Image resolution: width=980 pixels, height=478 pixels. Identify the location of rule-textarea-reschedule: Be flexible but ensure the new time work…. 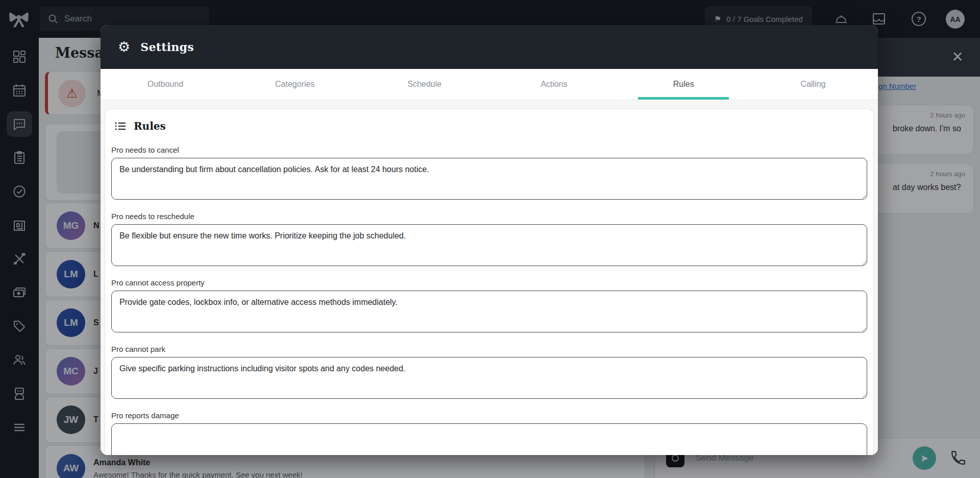
(489, 245).